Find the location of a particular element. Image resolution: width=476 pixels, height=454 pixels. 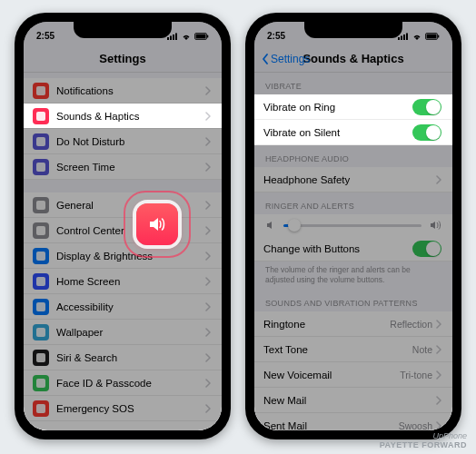

settings-row-sounds-haptics: Sounds & Haptics is located at coordinates (123, 116).